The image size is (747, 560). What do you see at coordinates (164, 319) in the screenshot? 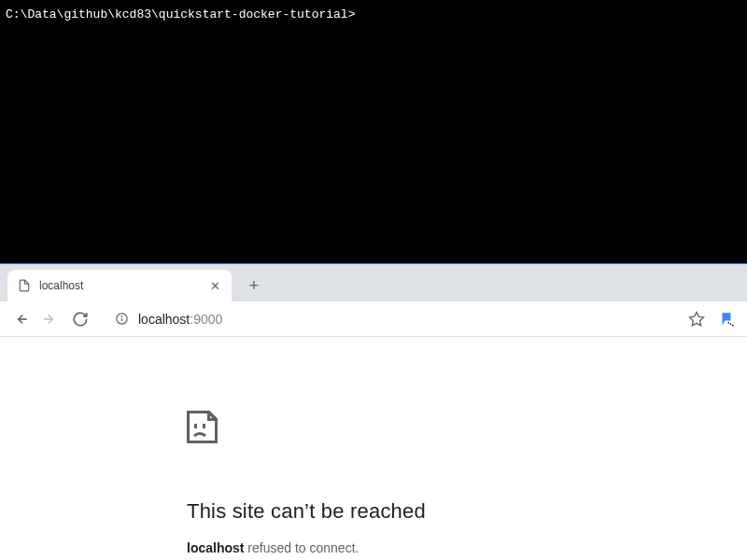
I see `url-host: localhost` at bounding box center [164, 319].